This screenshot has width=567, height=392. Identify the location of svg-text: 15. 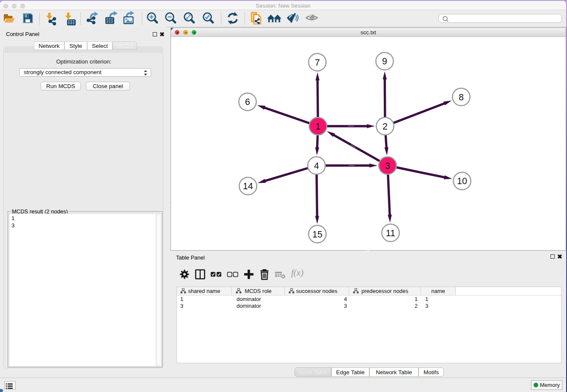
(317, 235).